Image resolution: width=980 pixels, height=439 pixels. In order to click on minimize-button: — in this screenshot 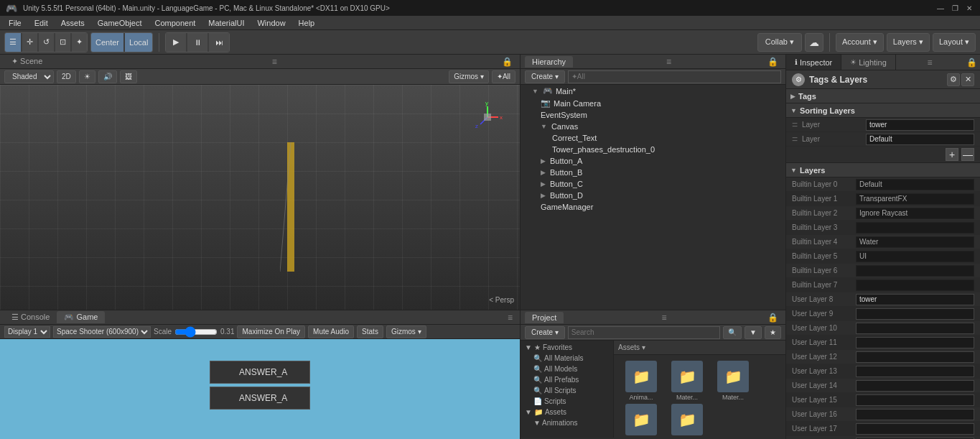, I will do `click(941, 8)`.